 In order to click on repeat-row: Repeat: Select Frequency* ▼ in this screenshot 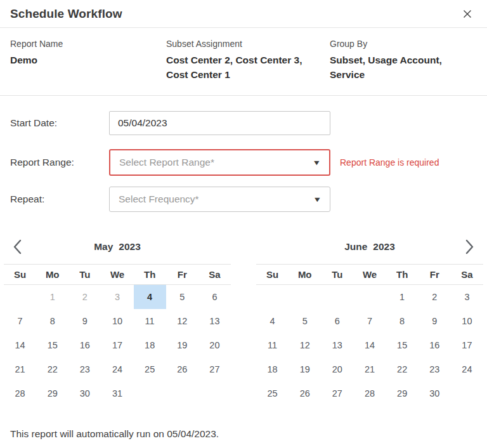, I will do `click(244, 199)`.